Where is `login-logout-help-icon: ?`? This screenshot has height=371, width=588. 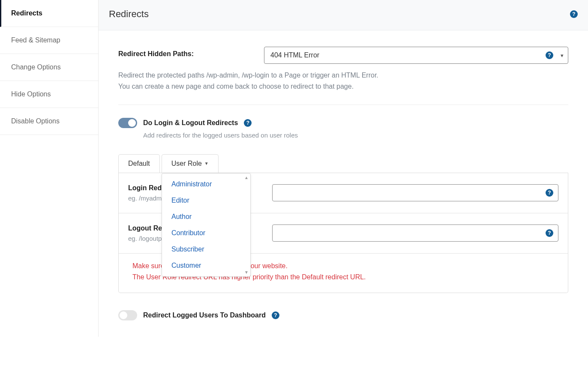 login-logout-help-icon: ? is located at coordinates (248, 123).